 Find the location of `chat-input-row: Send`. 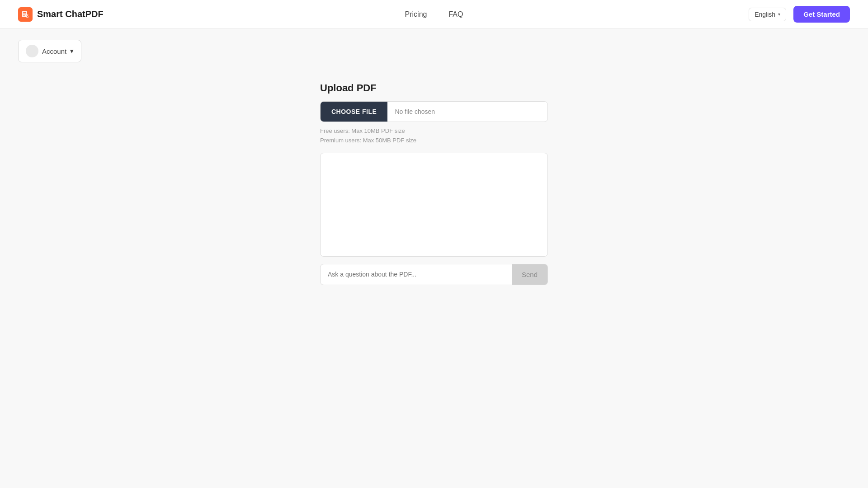

chat-input-row: Send is located at coordinates (434, 275).